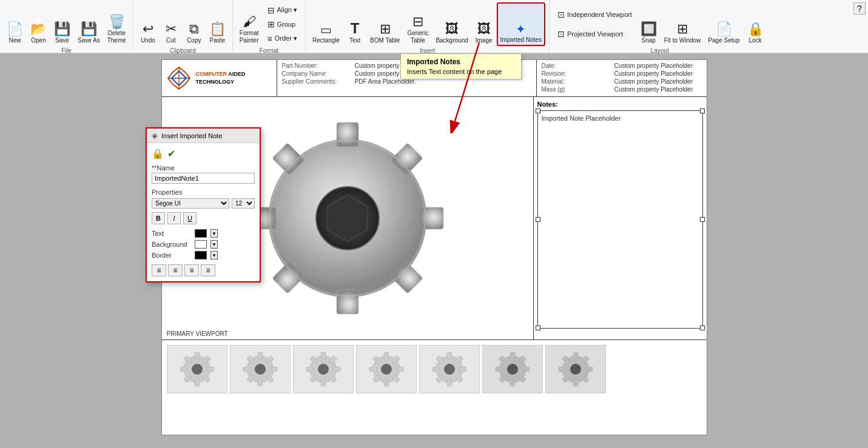  I want to click on background-color-row: Background ▼, so click(203, 244).